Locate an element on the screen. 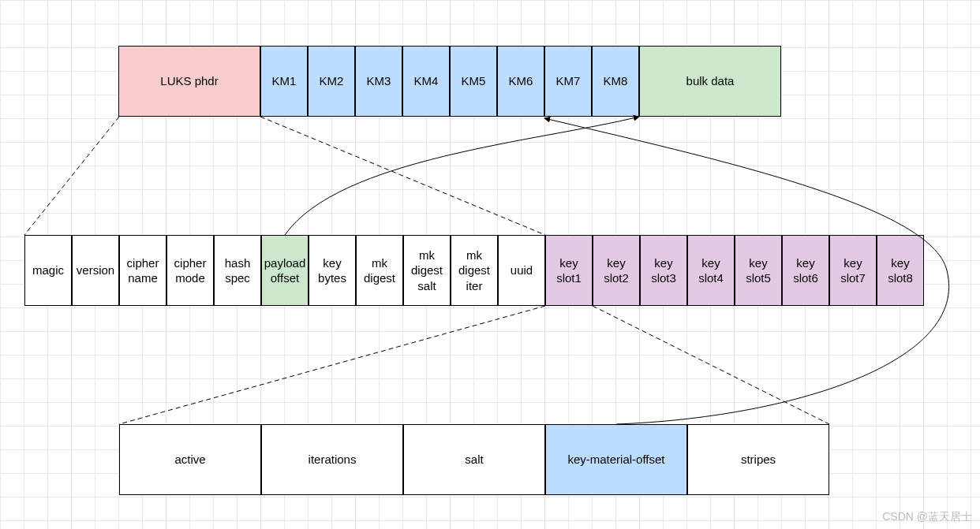 The image size is (980, 529). km1-box: KM1 is located at coordinates (284, 81).